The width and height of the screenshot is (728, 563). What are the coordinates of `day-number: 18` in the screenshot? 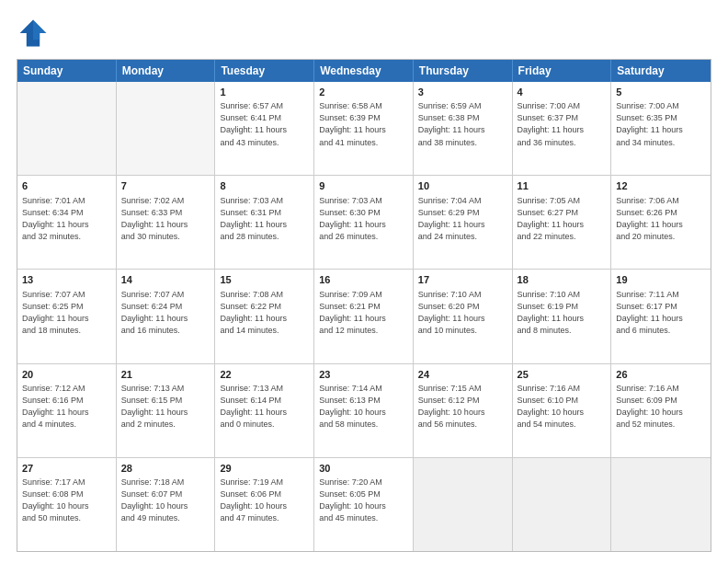 It's located at (563, 280).